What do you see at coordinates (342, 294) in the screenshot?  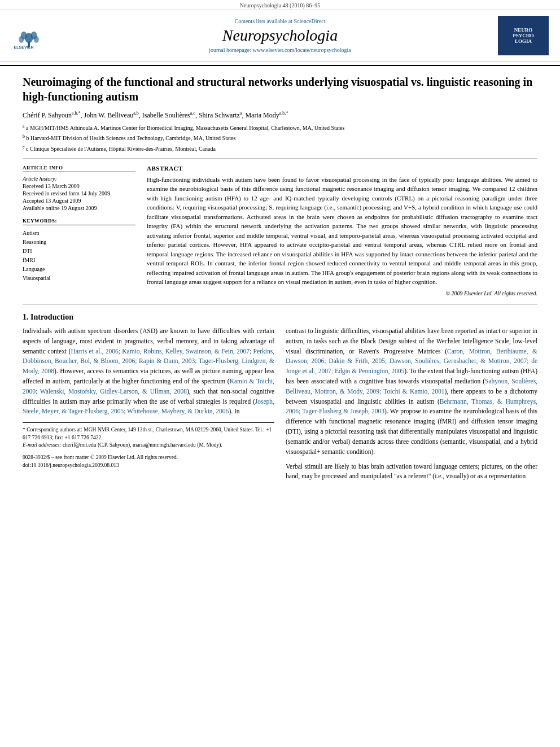 I see `copyright-line: © 2009 Elsevier Ltd. All rights reserved…` at bounding box center [342, 294].